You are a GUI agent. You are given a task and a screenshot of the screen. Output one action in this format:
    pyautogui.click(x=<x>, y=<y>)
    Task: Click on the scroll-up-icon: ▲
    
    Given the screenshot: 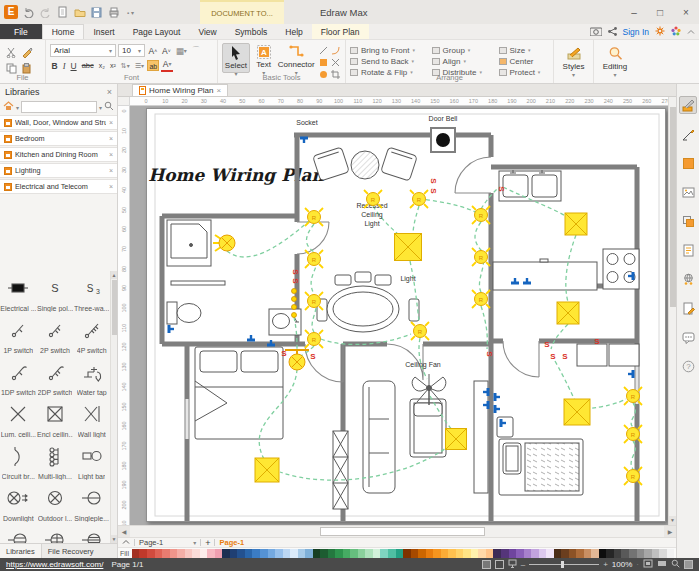 What is the action you would take?
    pyautogui.click(x=114, y=275)
    